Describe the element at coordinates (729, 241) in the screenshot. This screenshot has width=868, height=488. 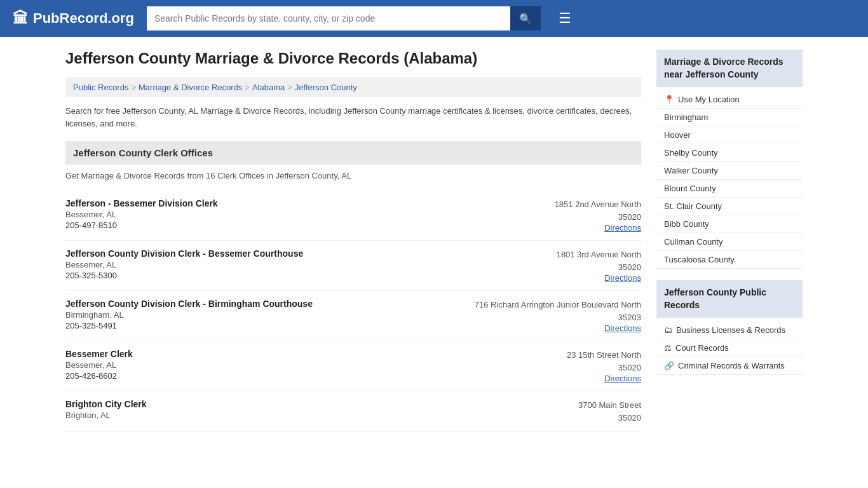
I see `nearby-link-7: Cullman County` at that location.